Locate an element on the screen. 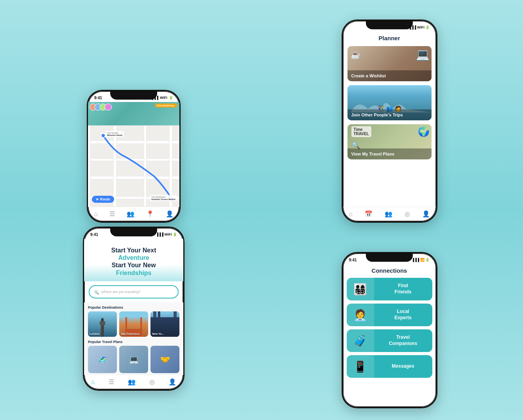  plan-card-1: 🗺️ is located at coordinates (102, 359).